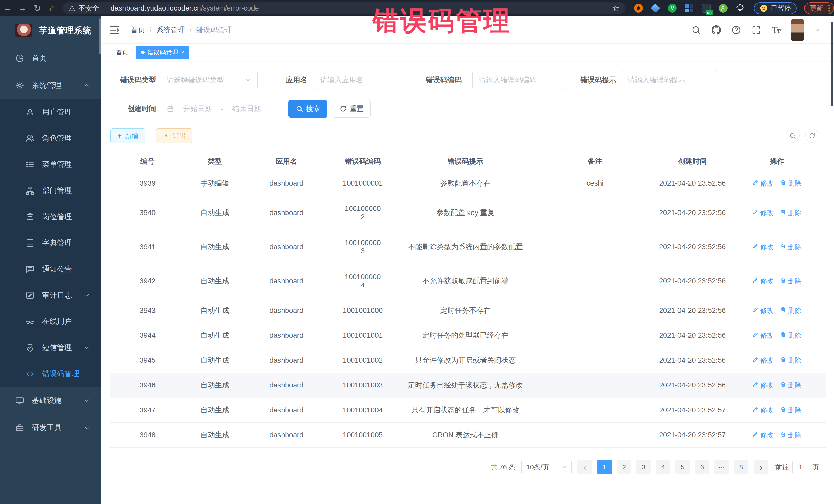  Describe the element at coordinates (51, 401) in the screenshot. I see `sidebar-item-13: 基础设施` at that location.